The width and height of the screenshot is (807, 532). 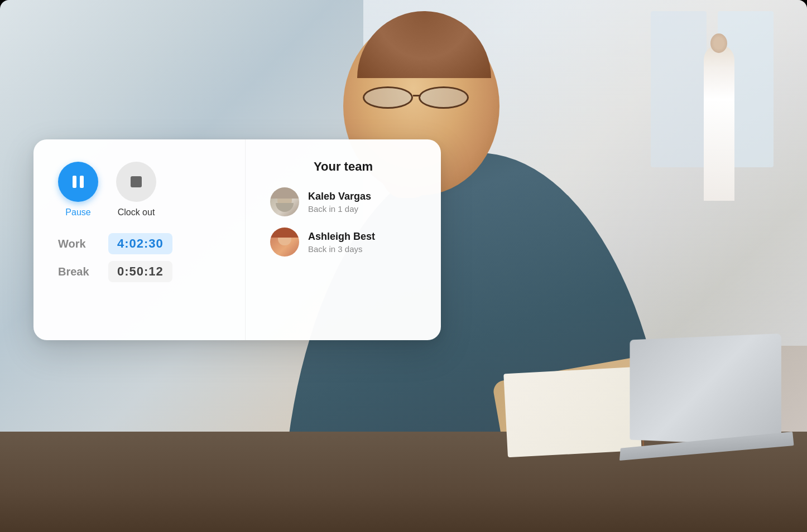 I want to click on avatar-kaleb, so click(x=285, y=202).